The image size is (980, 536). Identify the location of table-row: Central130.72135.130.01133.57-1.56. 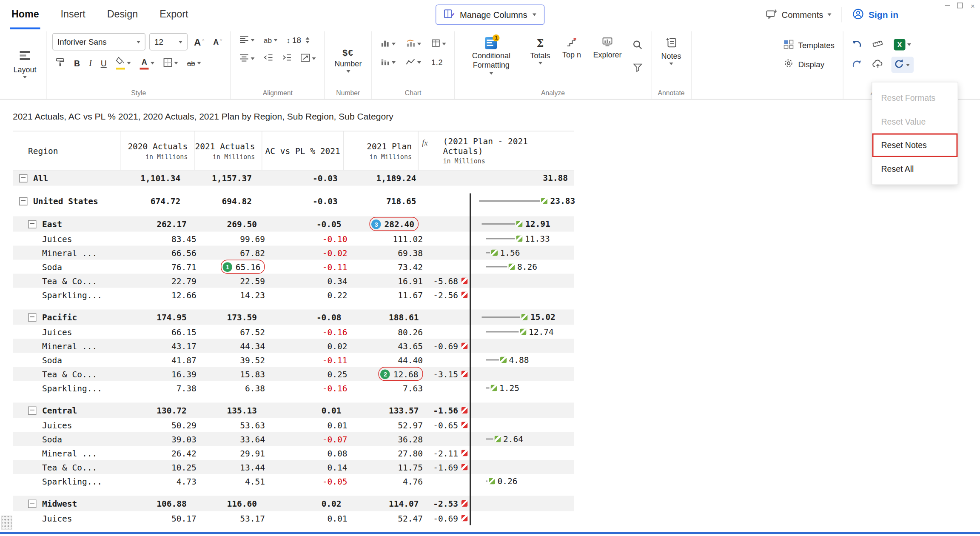
(293, 411).